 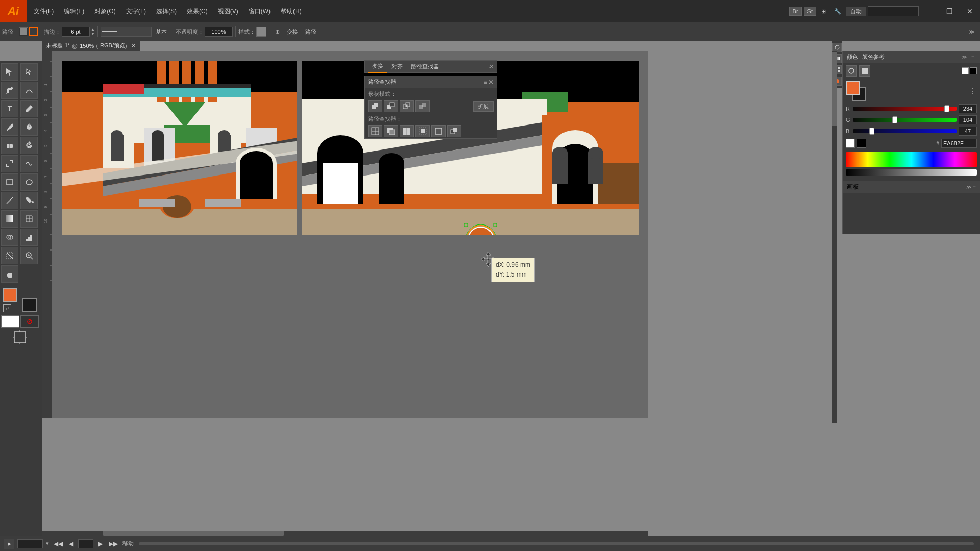 I want to click on stroke-indicator, so click(x=34, y=32).